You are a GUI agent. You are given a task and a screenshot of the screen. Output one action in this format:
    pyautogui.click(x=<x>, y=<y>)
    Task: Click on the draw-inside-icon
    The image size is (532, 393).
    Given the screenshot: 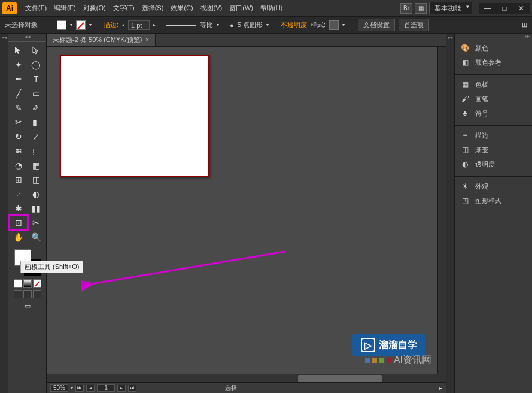 What is the action you would take?
    pyautogui.click(x=37, y=294)
    